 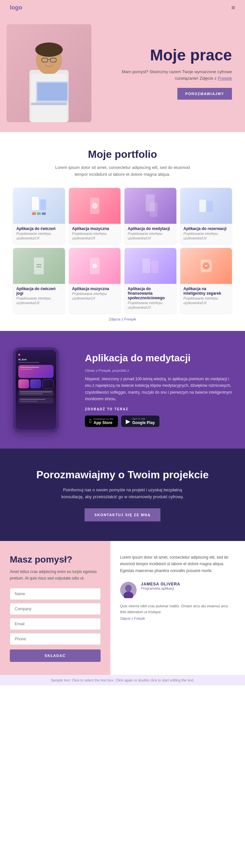 I want to click on portfolio-item-name: Aplikacja do rezerwacji, so click(x=206, y=228).